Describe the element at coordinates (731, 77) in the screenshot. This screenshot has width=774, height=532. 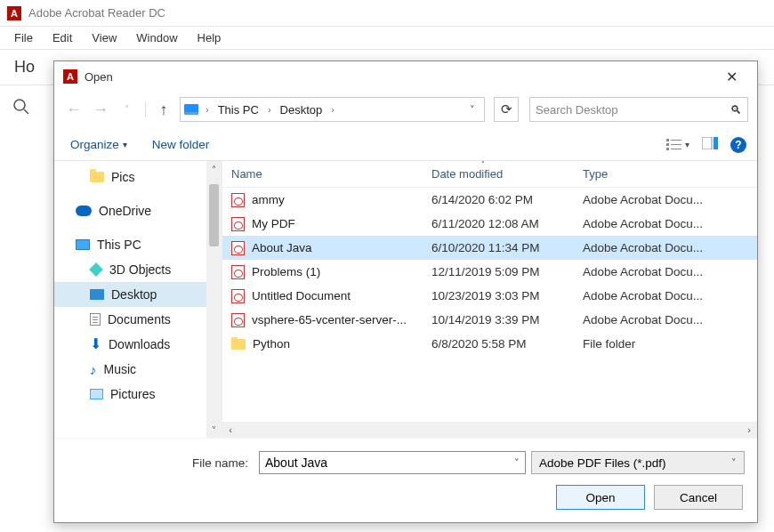
I see `close-button: ✕` at that location.